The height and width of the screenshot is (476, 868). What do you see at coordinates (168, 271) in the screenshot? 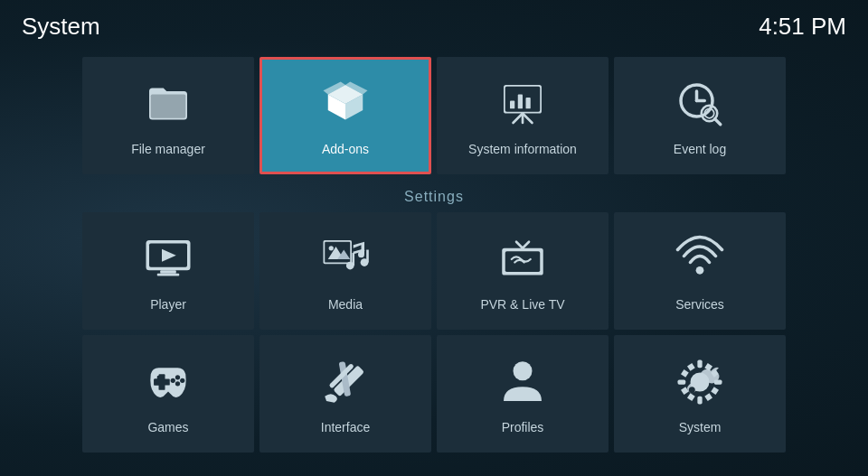
I see `tile-player: Player` at bounding box center [168, 271].